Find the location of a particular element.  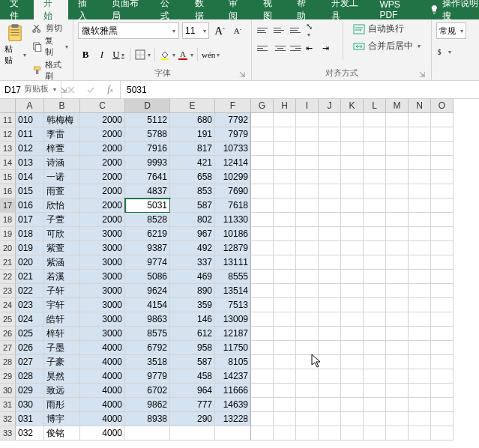

cell-M19 is located at coordinates (397, 234).